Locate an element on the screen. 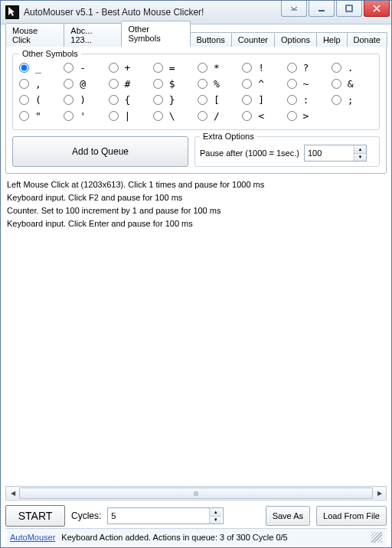 This screenshot has height=548, width=392. tab-buttons: Buttons is located at coordinates (211, 40).